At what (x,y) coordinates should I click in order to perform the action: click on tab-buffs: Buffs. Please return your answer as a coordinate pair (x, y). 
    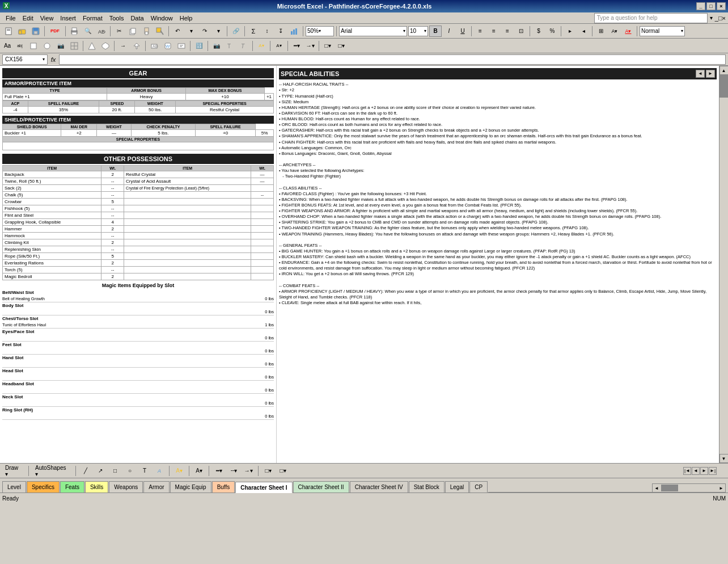
    Looking at the image, I should click on (223, 487).